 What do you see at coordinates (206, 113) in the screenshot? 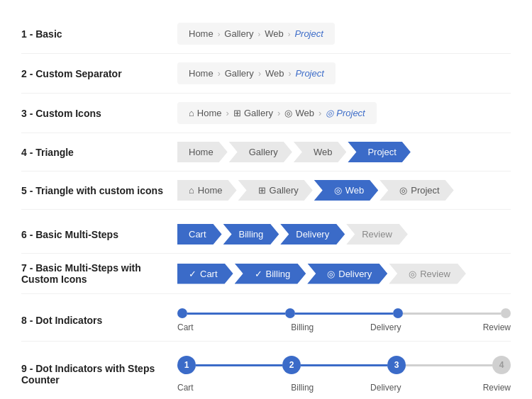
I see `bc-item-home: ⌂ Home` at bounding box center [206, 113].